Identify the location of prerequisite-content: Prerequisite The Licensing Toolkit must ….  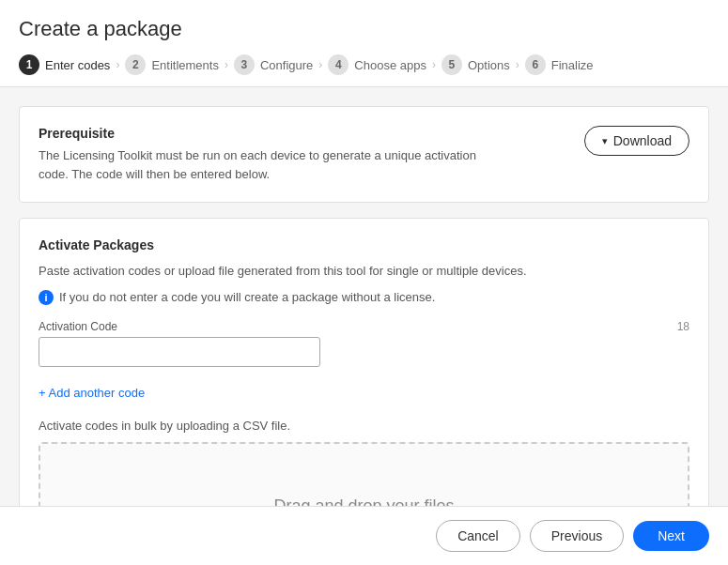
(264, 154).